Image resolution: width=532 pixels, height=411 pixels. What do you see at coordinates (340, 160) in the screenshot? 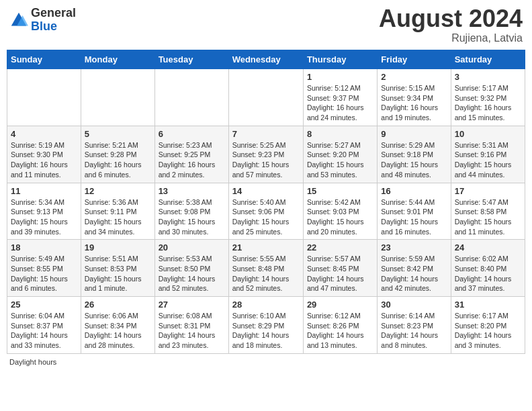
I see `day-info: Sunrise: 5:27 AM Sunset: 9:20 PM Dayligh…` at bounding box center [340, 160].